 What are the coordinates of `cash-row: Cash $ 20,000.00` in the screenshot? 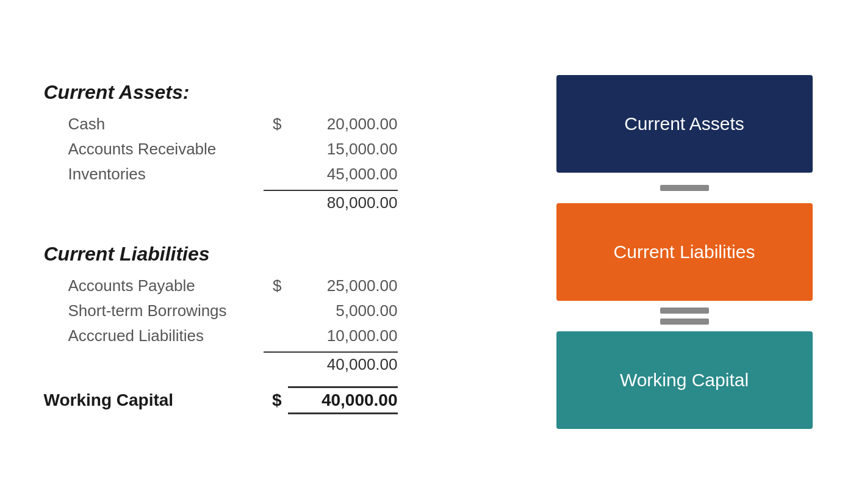 It's located at (276, 124).